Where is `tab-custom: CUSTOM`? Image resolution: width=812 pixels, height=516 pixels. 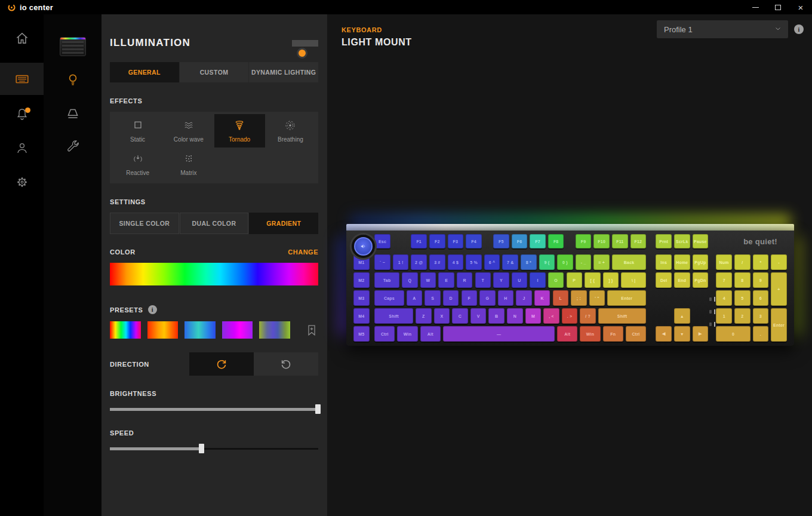
tab-custom: CUSTOM is located at coordinates (214, 72).